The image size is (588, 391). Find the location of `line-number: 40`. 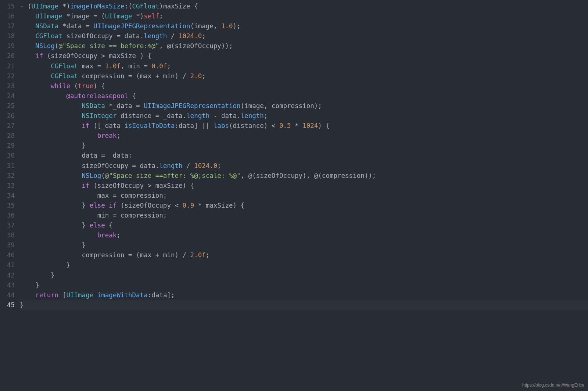

line-number: 40 is located at coordinates (7, 255).